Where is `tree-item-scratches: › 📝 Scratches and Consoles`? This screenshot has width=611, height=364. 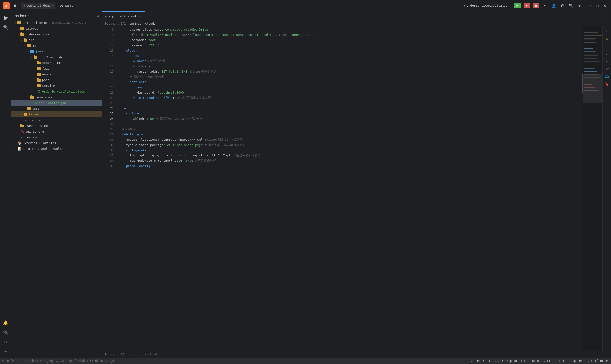
tree-item-scratches: › 📝 Scratches and Consoles is located at coordinates (57, 149).